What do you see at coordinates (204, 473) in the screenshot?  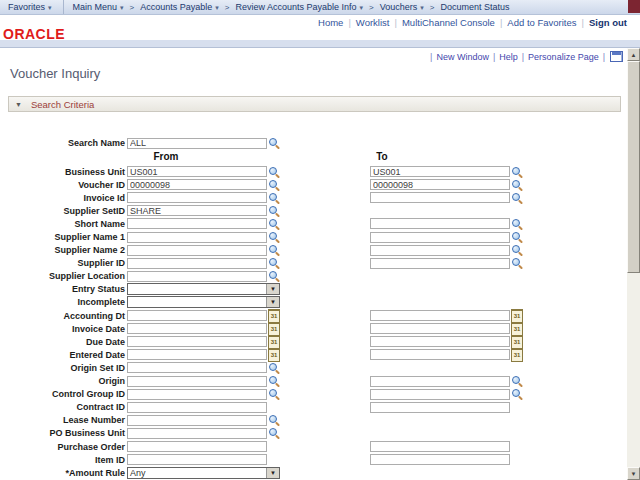 I see `from-dropdown: Any▼` at bounding box center [204, 473].